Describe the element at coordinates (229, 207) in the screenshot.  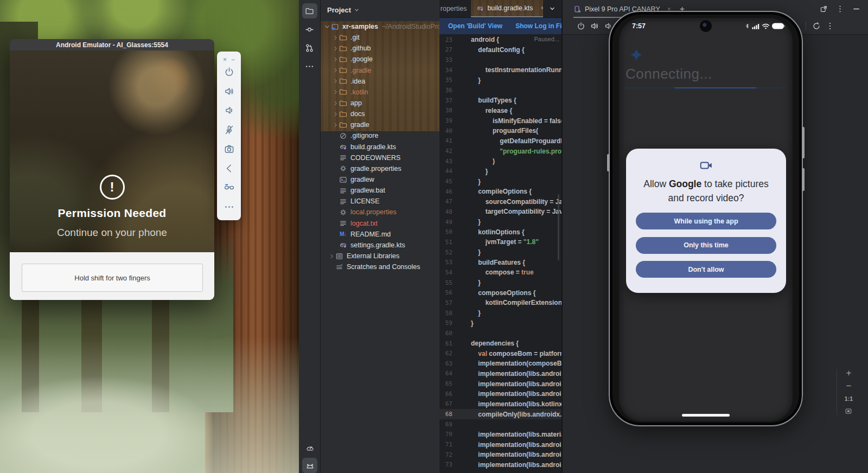
I see `more-h-icon` at that location.